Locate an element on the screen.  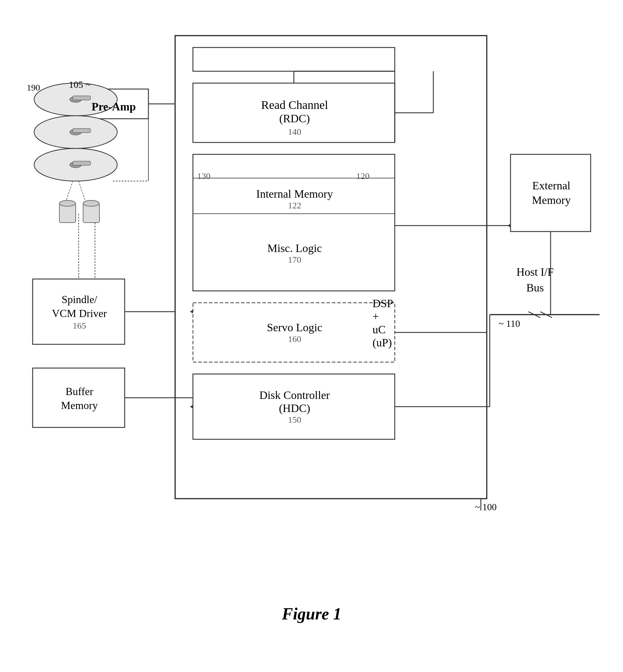
internal-memory-area: Internal Memory 122 is located at coordinates (295, 199).